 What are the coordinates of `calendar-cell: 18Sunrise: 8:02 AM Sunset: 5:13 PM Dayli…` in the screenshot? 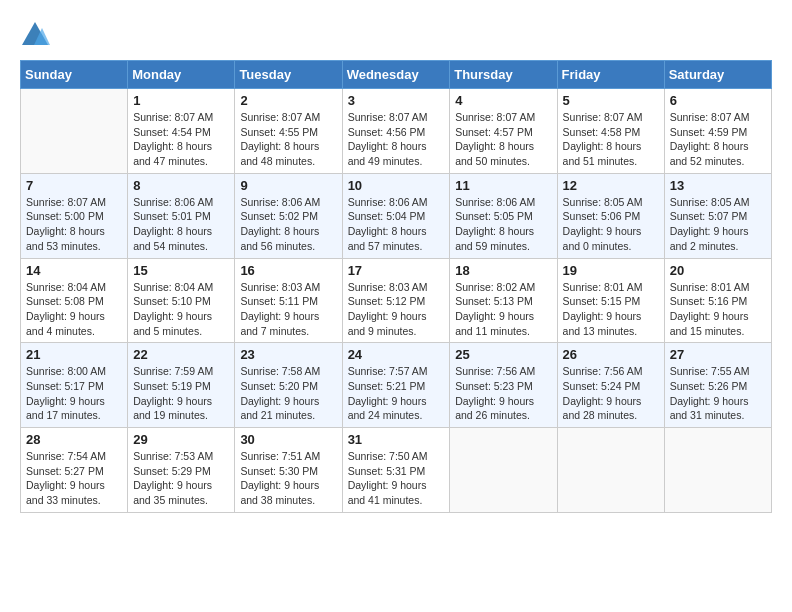 It's located at (504, 300).